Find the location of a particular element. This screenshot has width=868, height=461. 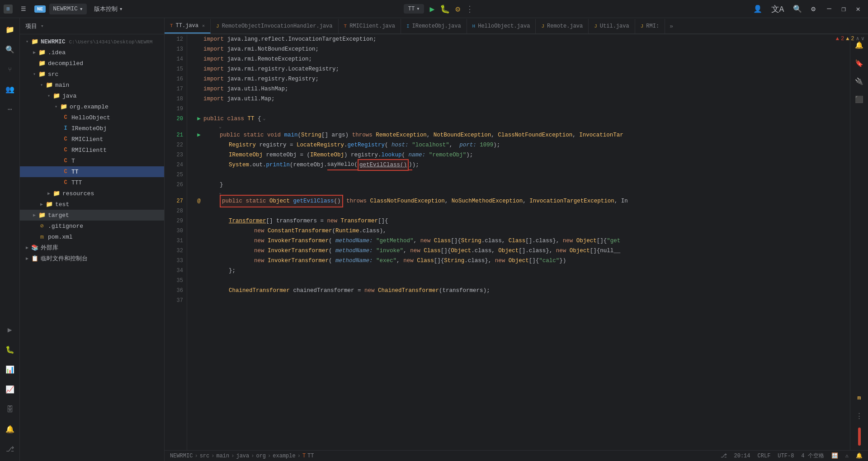

bookmark-right-icon: 🔖 is located at coordinates (859, 63).